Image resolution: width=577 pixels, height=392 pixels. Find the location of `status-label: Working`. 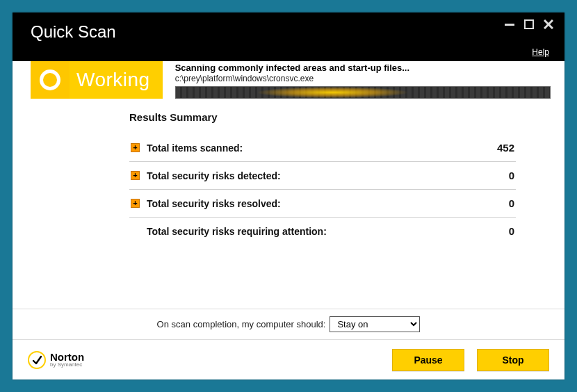

status-label: Working is located at coordinates (116, 80).